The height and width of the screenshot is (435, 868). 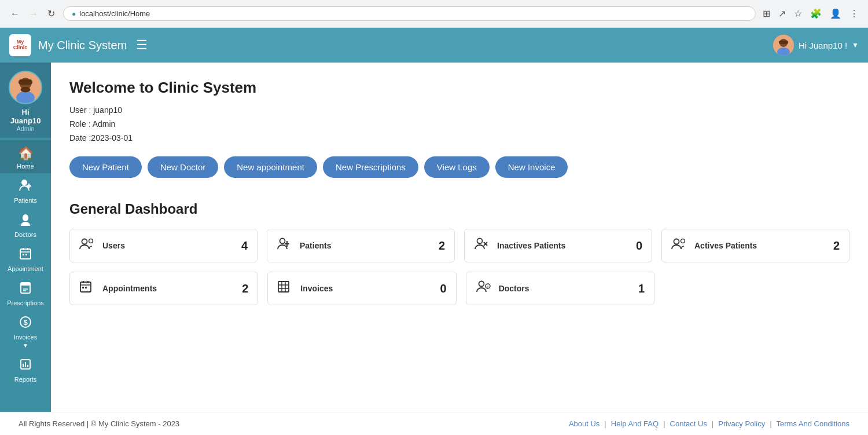 I want to click on inactive-patients-stat-label: Inactives Patients, so click(x=563, y=246).